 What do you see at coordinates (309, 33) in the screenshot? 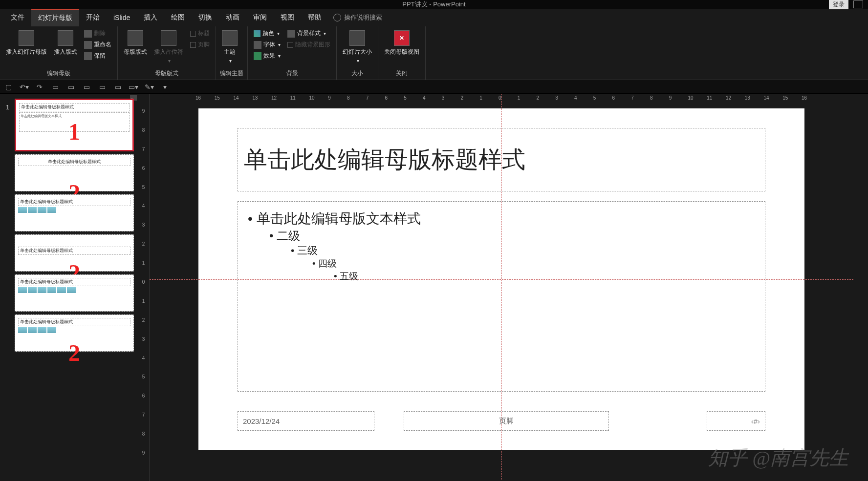
I see `bg-styles-button: 背景样式▾` at bounding box center [309, 33].